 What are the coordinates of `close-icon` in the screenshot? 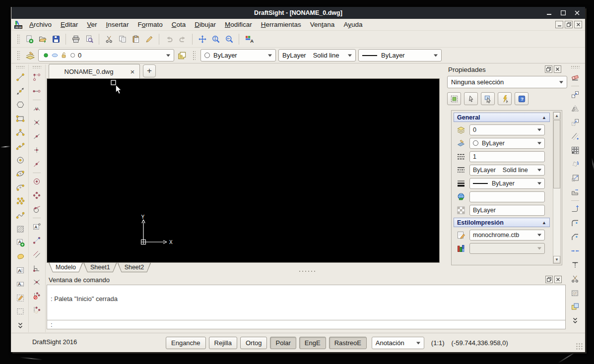 It's located at (577, 13).